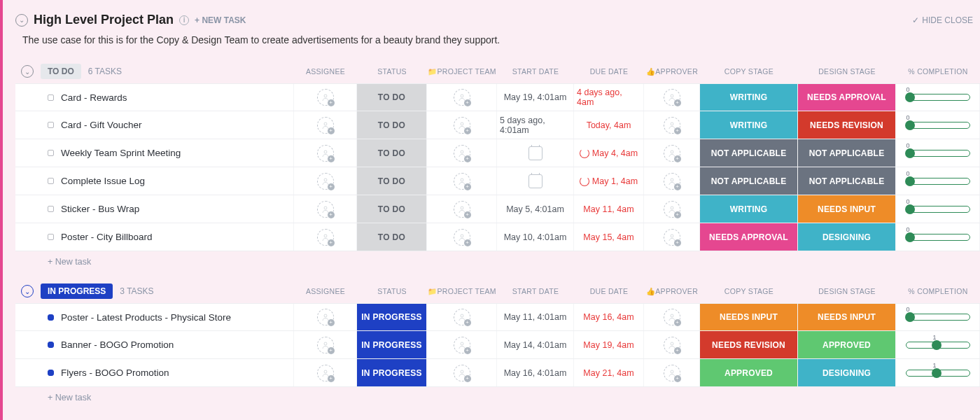  What do you see at coordinates (392, 71) in the screenshot?
I see `col-status: STATUS` at bounding box center [392, 71].